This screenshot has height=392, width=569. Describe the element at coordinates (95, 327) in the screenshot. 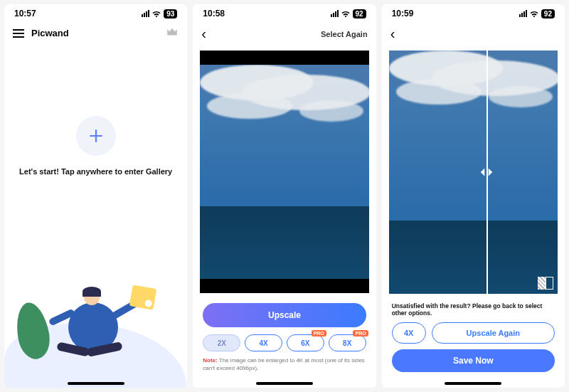

I see `illustration` at that location.